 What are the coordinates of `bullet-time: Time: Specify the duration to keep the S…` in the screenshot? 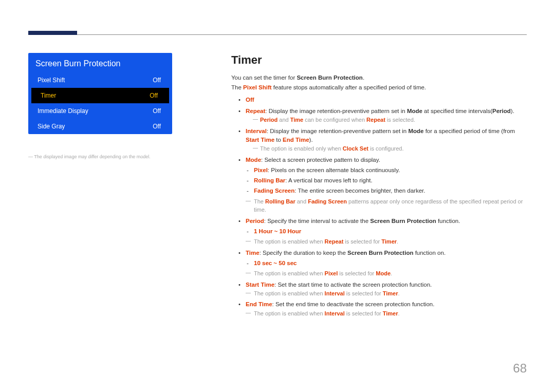 It's located at (379, 263).